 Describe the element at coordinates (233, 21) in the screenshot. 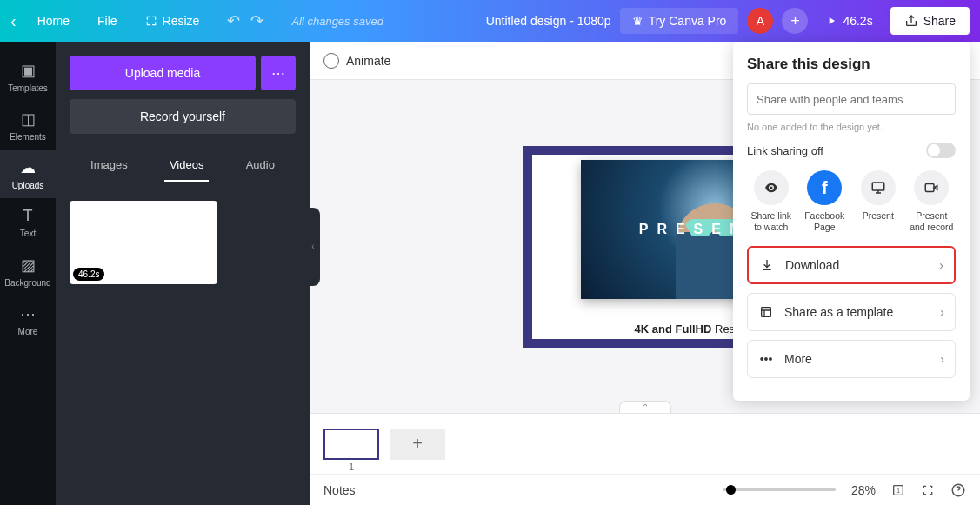

I see `undo-icon: ↶` at that location.